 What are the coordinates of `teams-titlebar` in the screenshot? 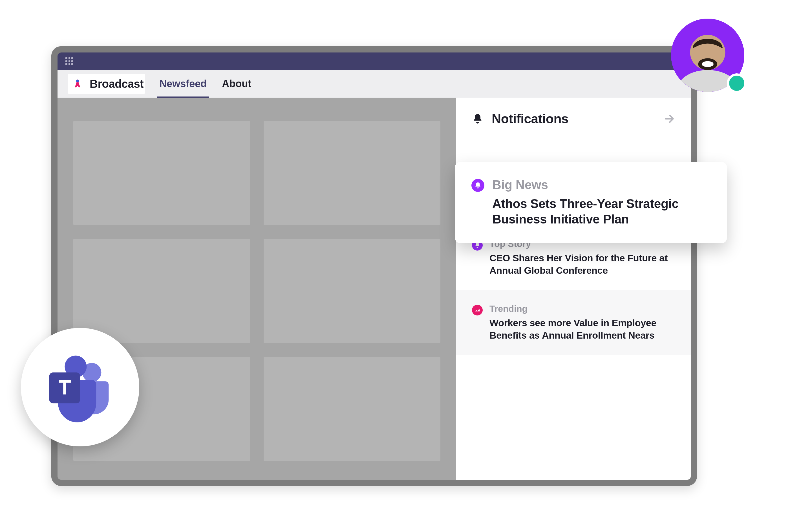 It's located at (374, 61).